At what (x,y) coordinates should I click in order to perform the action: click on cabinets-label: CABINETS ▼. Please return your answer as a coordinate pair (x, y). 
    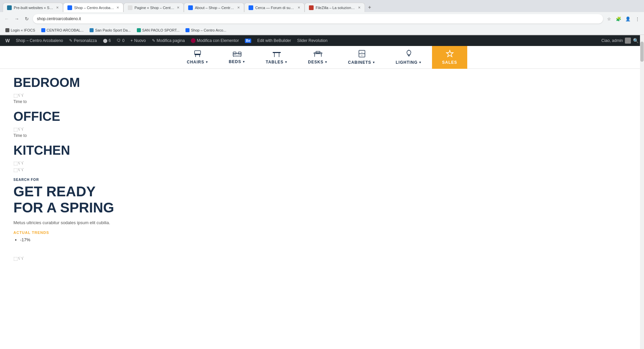
    Looking at the image, I should click on (362, 62).